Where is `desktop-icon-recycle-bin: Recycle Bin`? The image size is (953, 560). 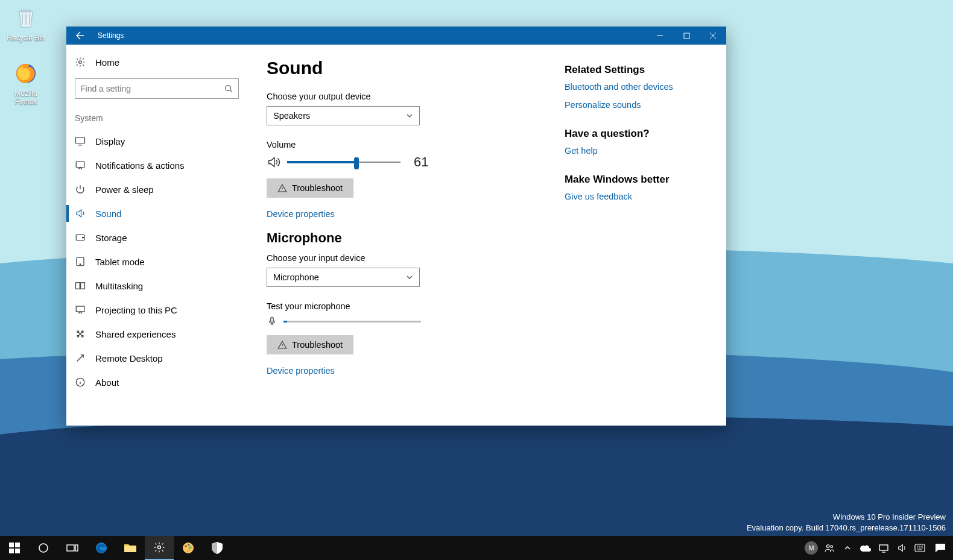
desktop-icon-recycle-bin: Recycle Bin is located at coordinates (26, 23).